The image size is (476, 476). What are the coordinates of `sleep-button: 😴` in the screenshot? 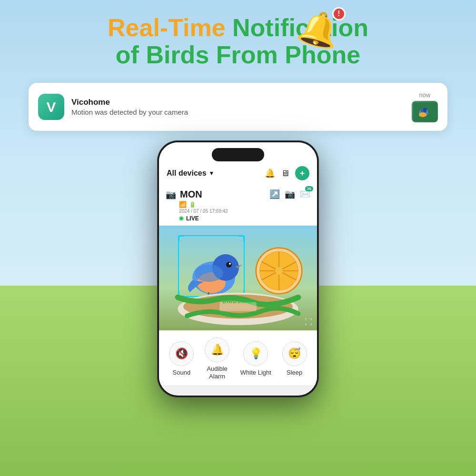 It's located at (295, 354).